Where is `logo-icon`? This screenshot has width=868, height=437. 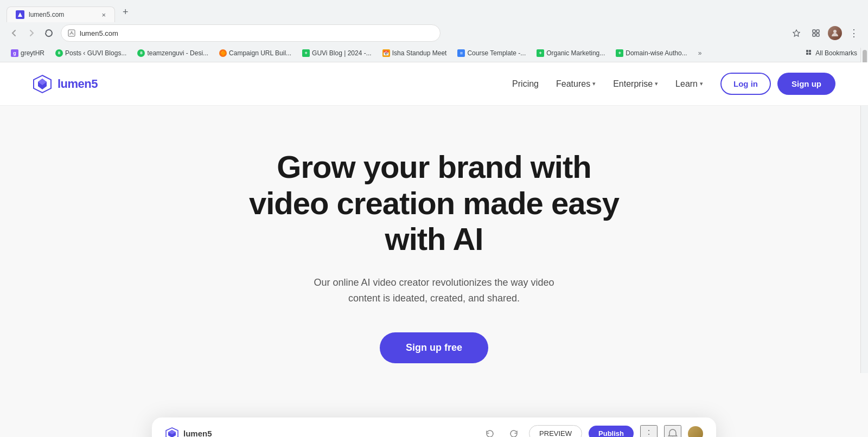 logo-icon is located at coordinates (42, 84).